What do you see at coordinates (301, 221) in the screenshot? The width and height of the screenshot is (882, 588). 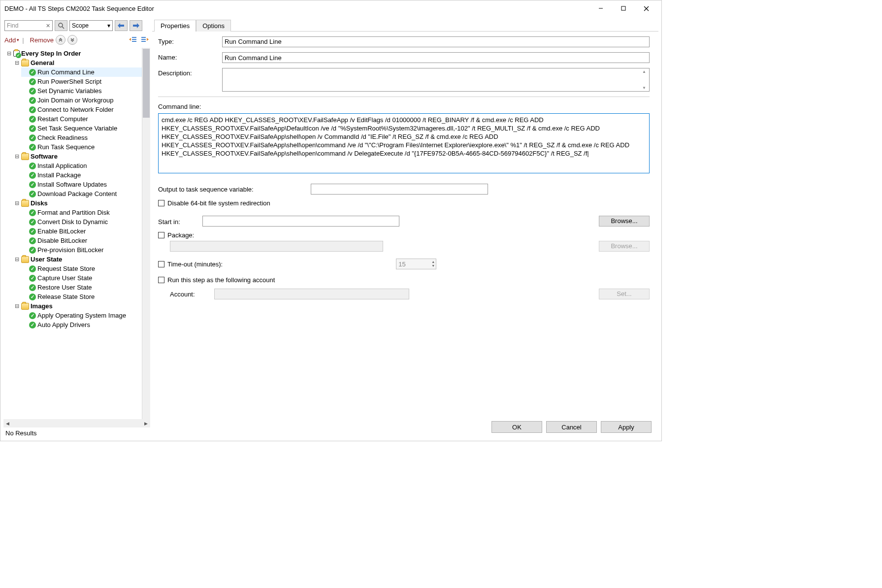 I see `startin-field` at bounding box center [301, 221].